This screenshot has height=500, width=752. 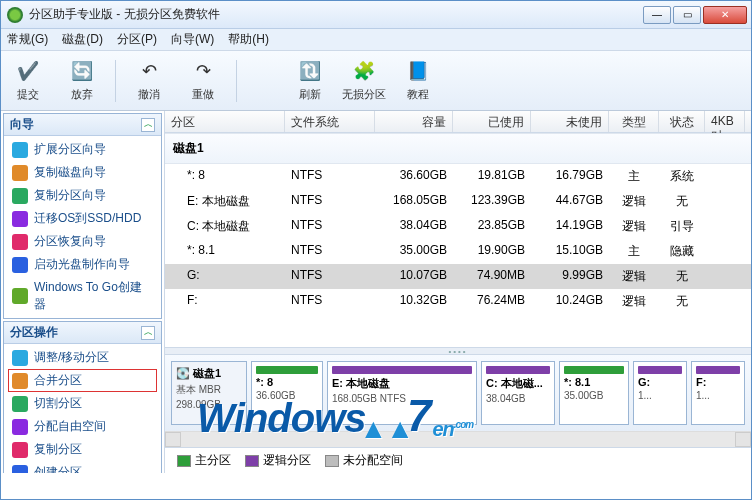 What do you see at coordinates (149, 81) in the screenshot?
I see `undo-button: ↶撤消` at bounding box center [149, 81].